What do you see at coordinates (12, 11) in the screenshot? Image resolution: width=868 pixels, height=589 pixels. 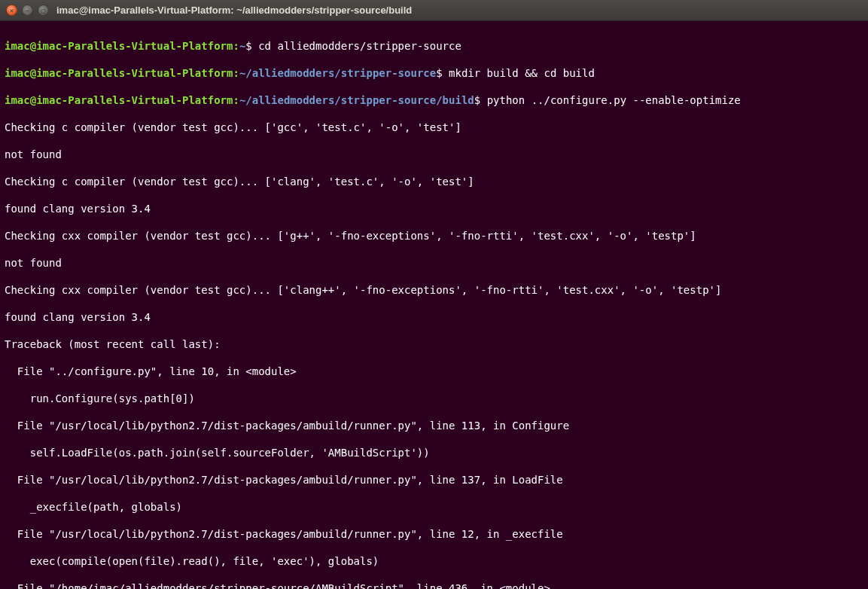 I see `close-icon: ✕` at bounding box center [12, 11].